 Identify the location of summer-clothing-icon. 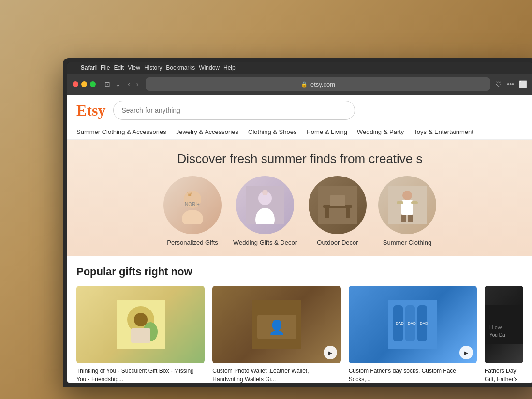
(407, 205).